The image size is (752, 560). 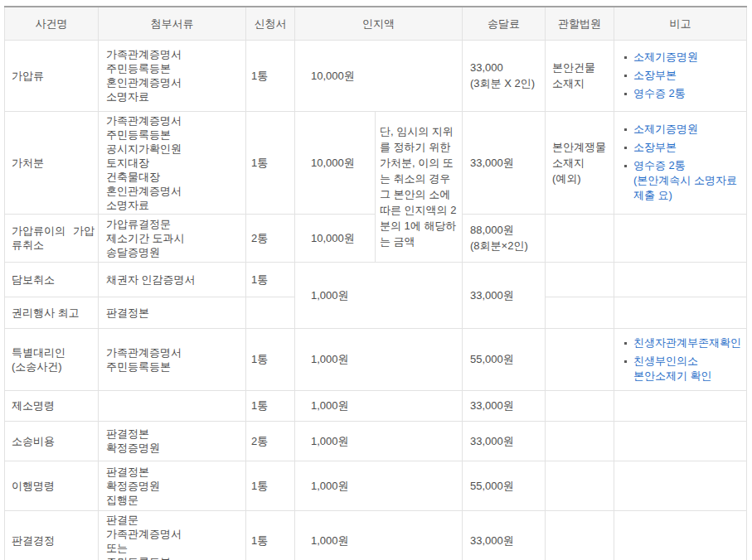 What do you see at coordinates (172, 441) in the screenshot?
I see `attached-docs-cell: 판결정본 확정증명원` at bounding box center [172, 441].